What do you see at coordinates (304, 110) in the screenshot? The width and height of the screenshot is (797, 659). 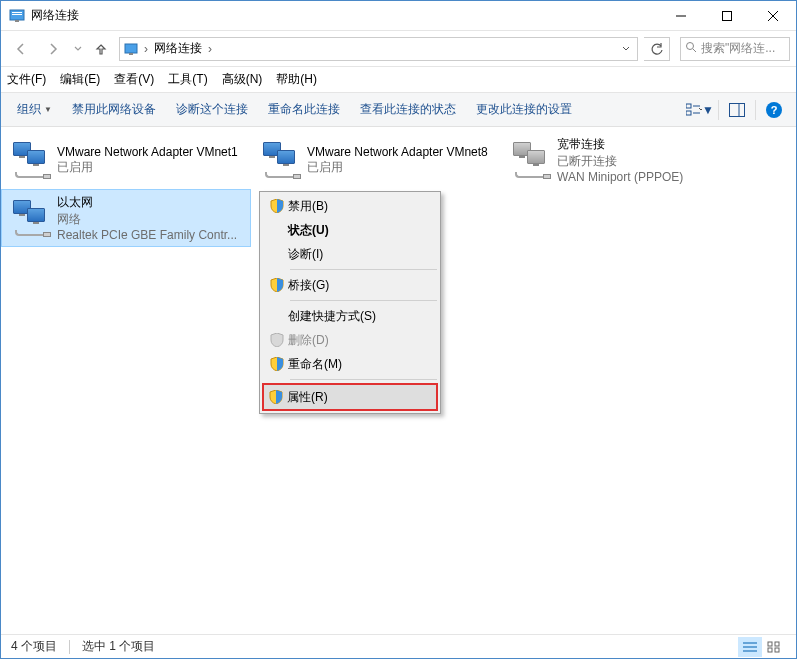 I see `rename-button: 重命名此连接` at bounding box center [304, 110].